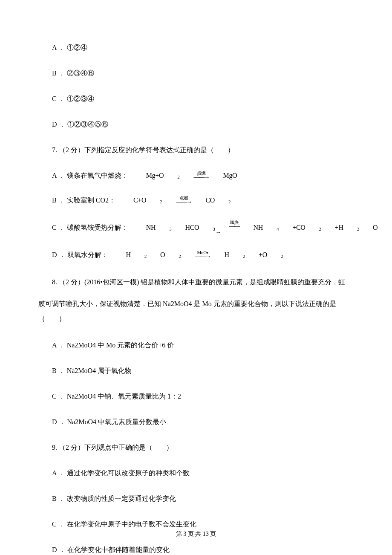  Describe the element at coordinates (196, 550) in the screenshot. I see `q9-option-d: D ． 在化学变化中都伴随着能量的变化` at that location.